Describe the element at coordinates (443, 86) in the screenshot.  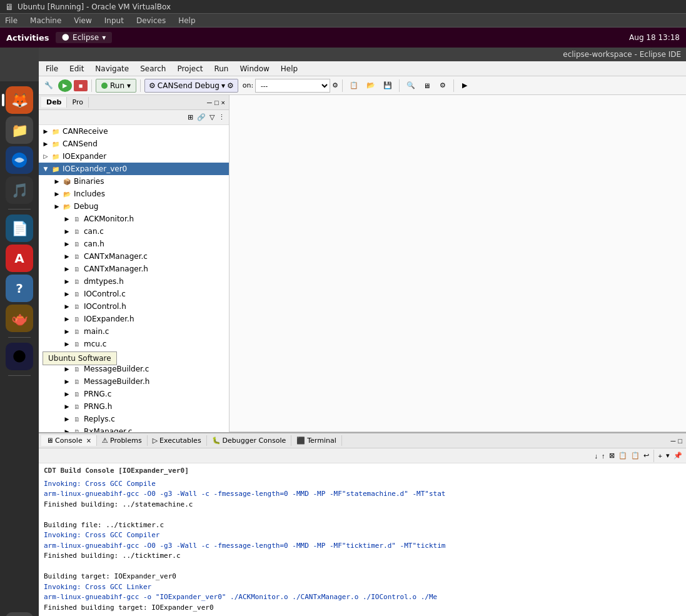
I see `toolbar-misc-btn: ⚙` at that location.